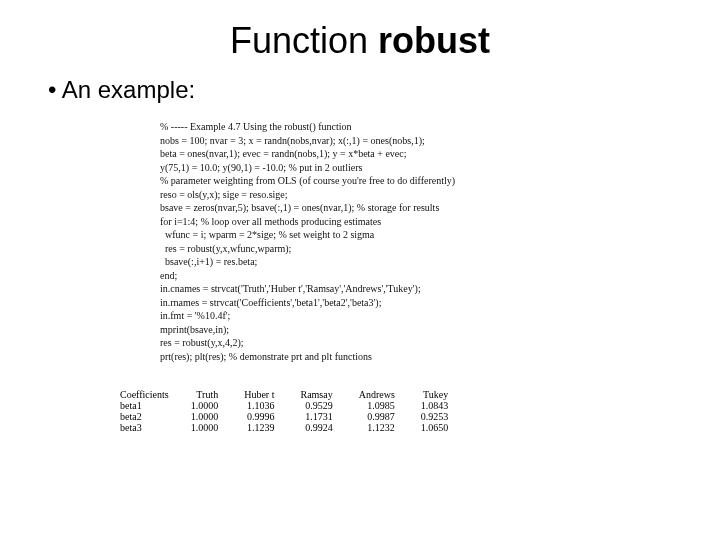  What do you see at coordinates (297, 416) in the screenshot?
I see `table-row: beta21.00000.99961.17310.99870.9253` at bounding box center [297, 416].